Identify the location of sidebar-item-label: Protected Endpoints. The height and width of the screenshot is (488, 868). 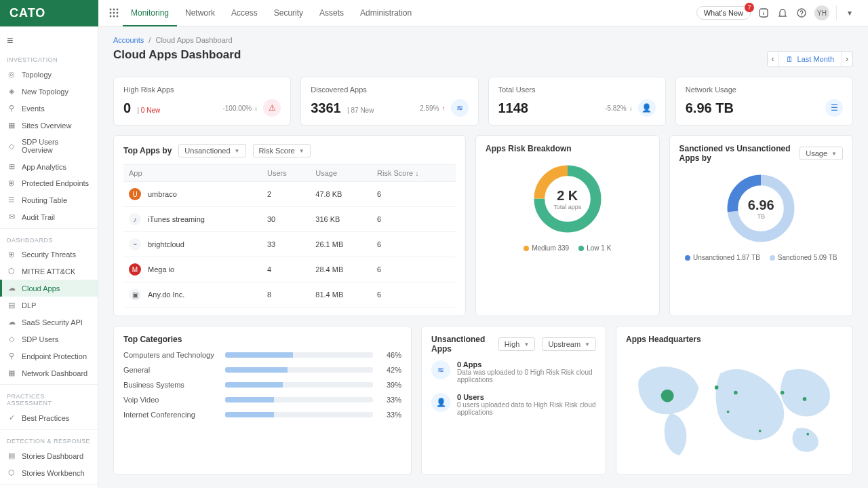
(56, 183).